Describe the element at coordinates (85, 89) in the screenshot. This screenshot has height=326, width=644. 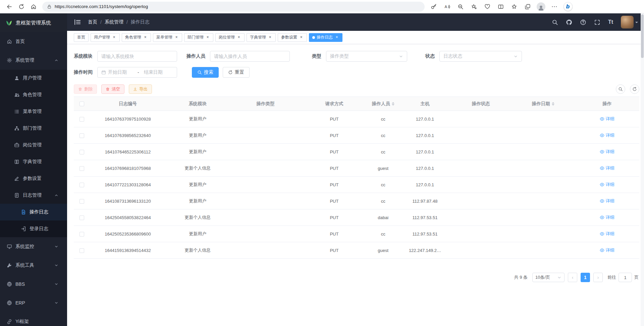
I see `delete-button: 删除` at that location.